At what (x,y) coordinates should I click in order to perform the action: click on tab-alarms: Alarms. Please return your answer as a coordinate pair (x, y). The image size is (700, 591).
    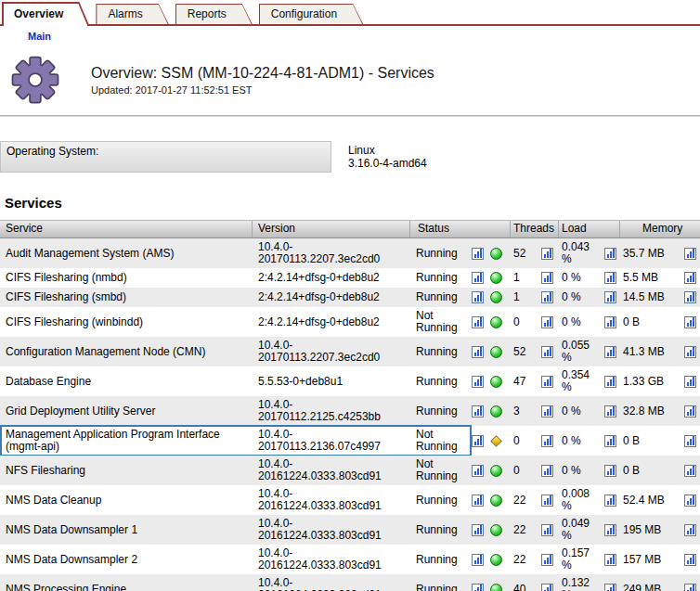
    Looking at the image, I should click on (132, 14).